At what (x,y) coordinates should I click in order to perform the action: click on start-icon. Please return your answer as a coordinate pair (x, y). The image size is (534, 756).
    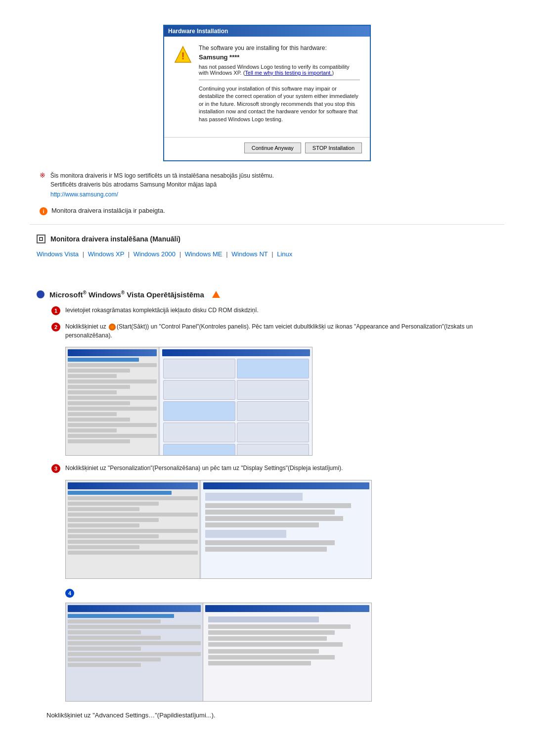
    Looking at the image, I should click on (112, 327).